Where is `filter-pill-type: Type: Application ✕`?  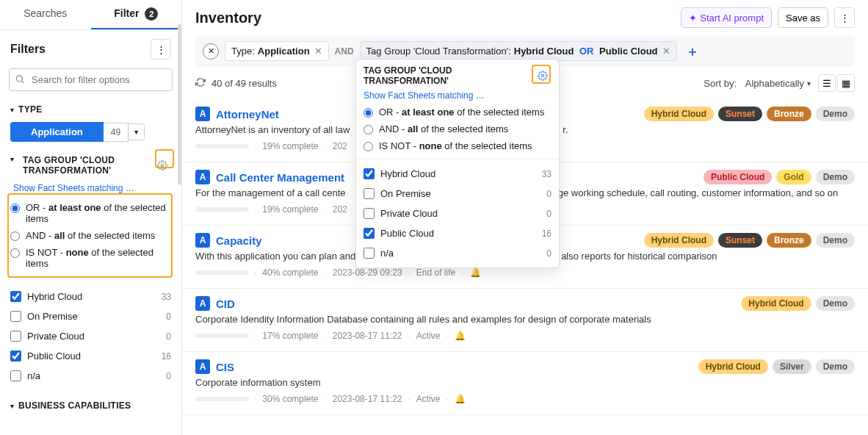
filter-pill-type: Type: Application ✕ is located at coordinates (277, 51).